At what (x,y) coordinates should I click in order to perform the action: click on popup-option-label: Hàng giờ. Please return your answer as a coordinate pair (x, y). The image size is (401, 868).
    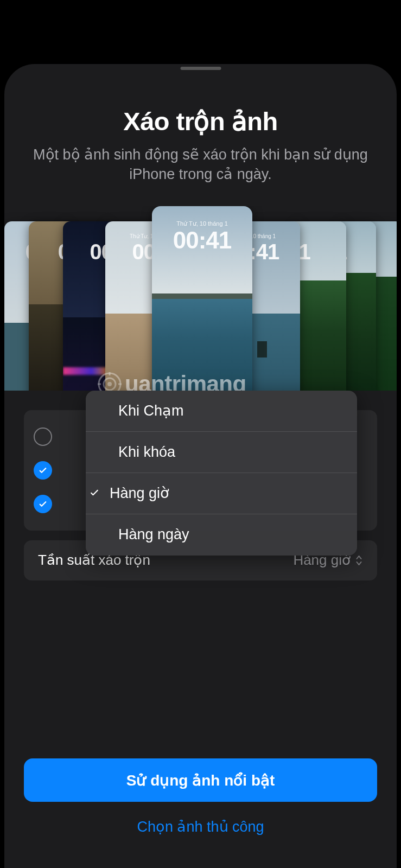
    Looking at the image, I should click on (139, 493).